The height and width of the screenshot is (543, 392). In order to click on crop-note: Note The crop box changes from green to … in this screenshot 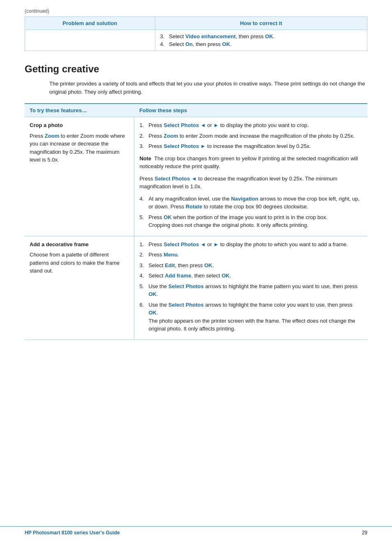, I will do `click(251, 163)`.